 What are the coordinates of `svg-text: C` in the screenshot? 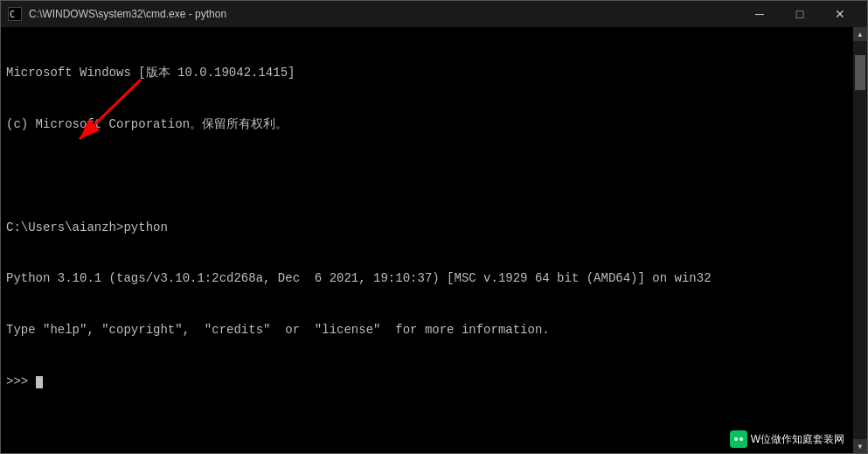 It's located at (12, 14).